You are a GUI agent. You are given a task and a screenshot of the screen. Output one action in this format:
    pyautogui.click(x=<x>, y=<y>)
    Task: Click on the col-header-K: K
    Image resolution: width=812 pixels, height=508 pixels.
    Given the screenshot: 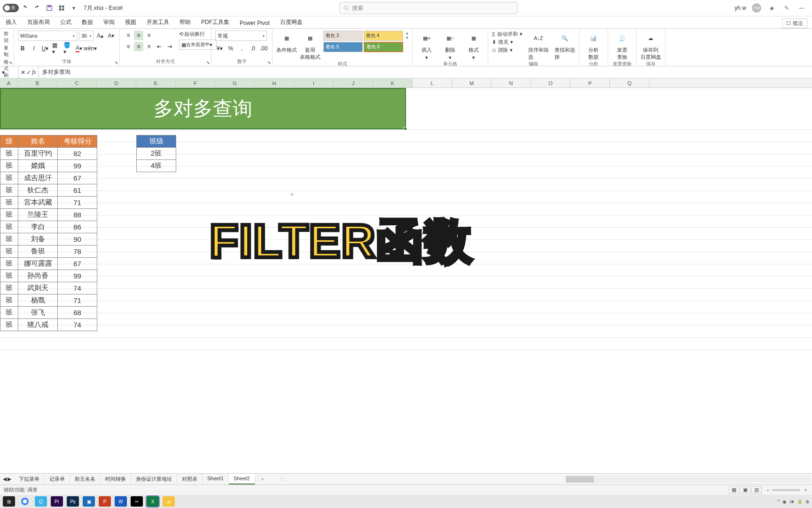 What is the action you would take?
    pyautogui.click(x=393, y=83)
    